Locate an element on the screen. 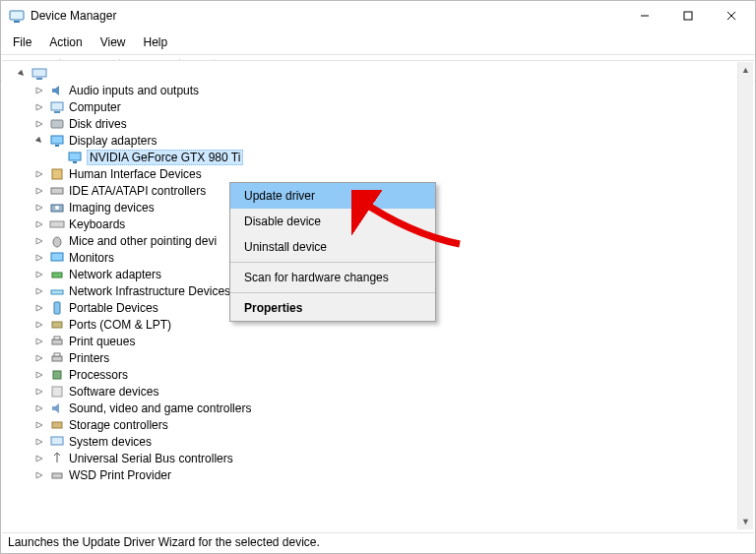  monitor-icon is located at coordinates (57, 258).